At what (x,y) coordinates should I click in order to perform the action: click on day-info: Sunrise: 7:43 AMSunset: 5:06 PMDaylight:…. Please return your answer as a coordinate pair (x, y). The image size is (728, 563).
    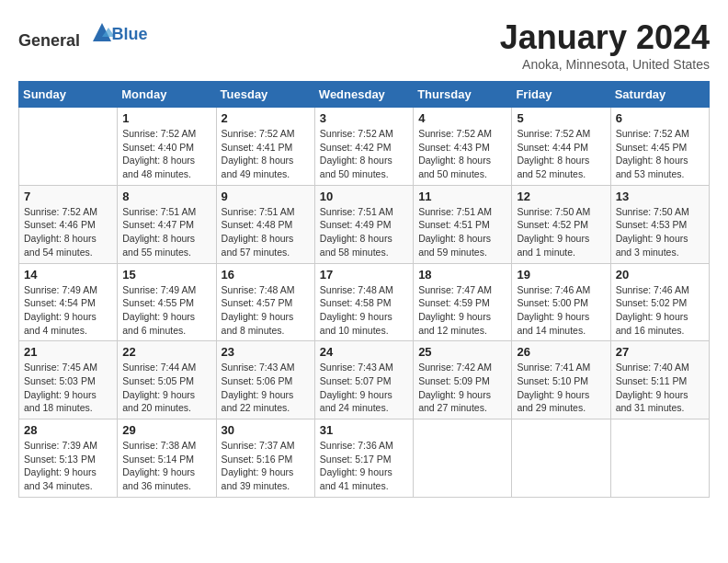
    Looking at the image, I should click on (266, 388).